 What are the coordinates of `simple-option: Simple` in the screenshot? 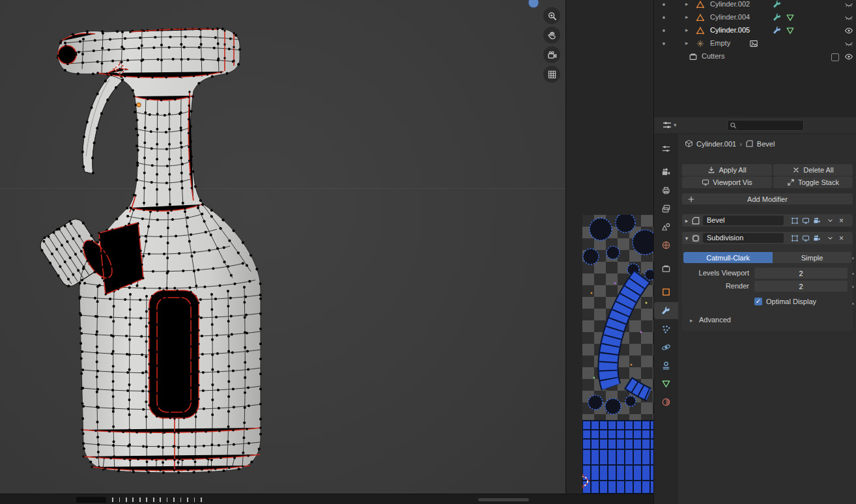 It's located at (812, 258).